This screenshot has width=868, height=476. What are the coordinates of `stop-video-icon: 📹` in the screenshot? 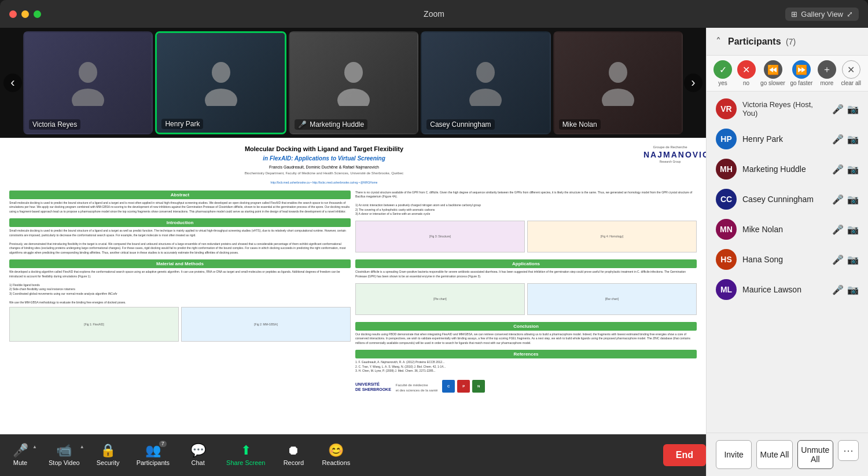 It's located at (64, 451).